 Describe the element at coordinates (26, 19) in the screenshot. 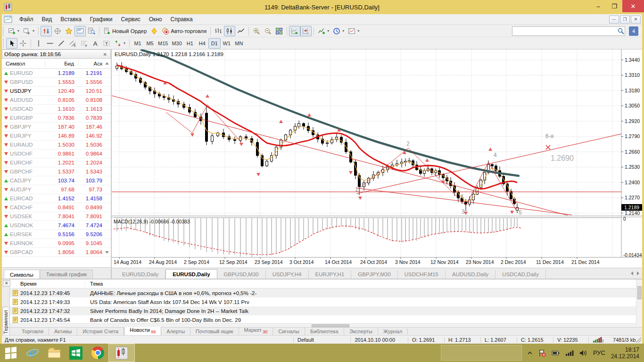

I see `menu-file: Файл` at that location.